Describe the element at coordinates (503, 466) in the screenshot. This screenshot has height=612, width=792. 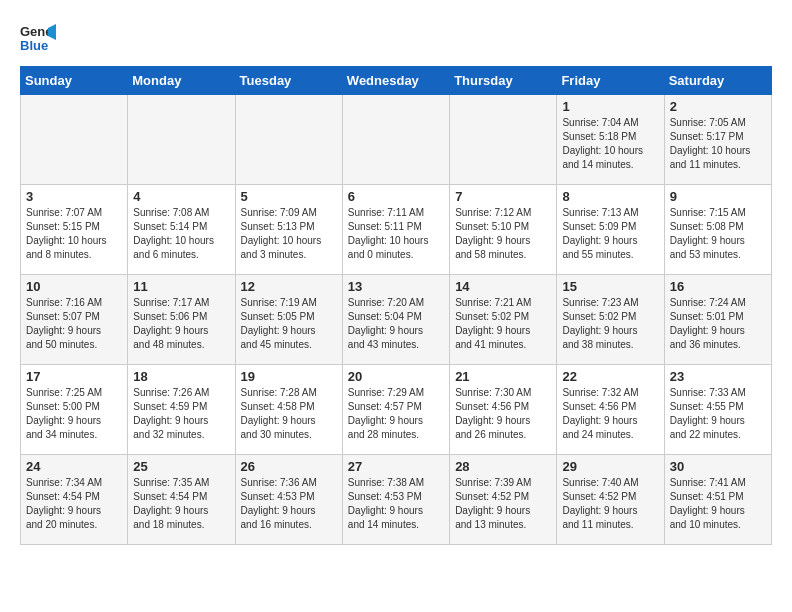
I see `day-number: 28` at that location.